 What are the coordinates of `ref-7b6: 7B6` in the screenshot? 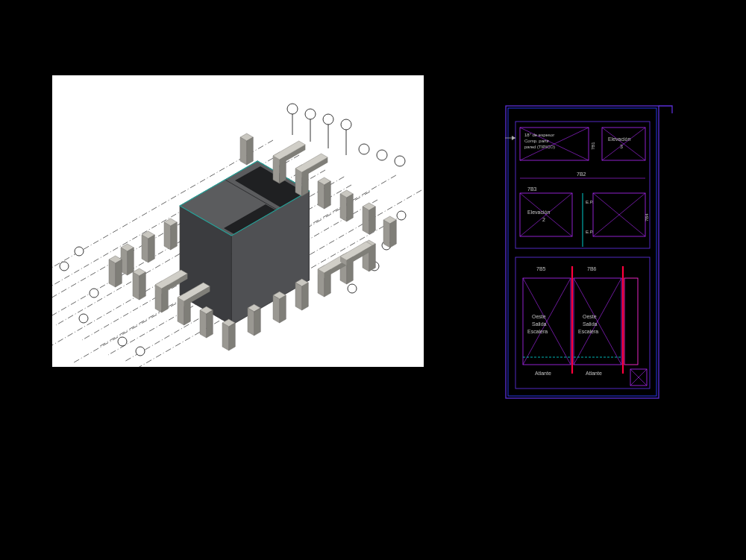 It's located at (592, 268).